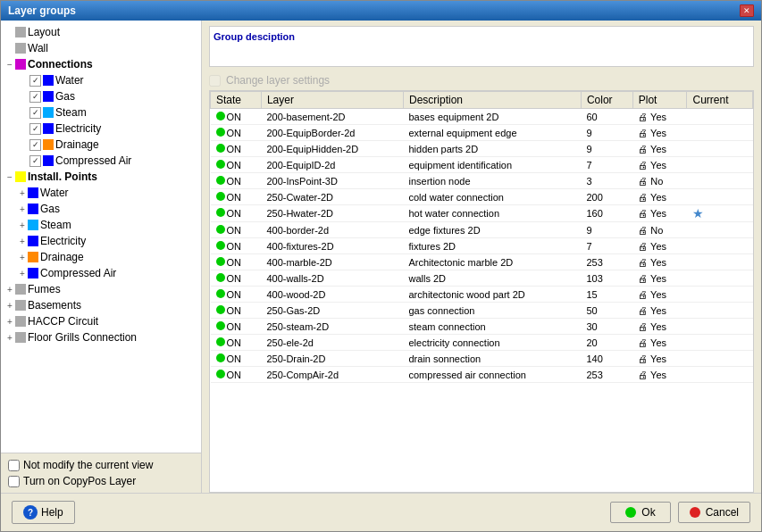 This screenshot has width=762, height=532. What do you see at coordinates (101, 177) in the screenshot?
I see `tree-item-install-points: − Install. Points` at bounding box center [101, 177].